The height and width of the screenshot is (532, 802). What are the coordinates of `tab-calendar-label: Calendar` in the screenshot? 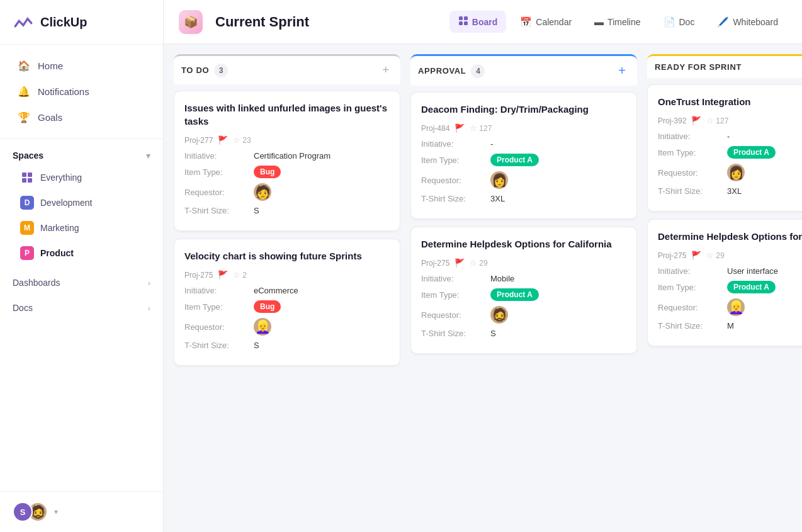 It's located at (554, 22).